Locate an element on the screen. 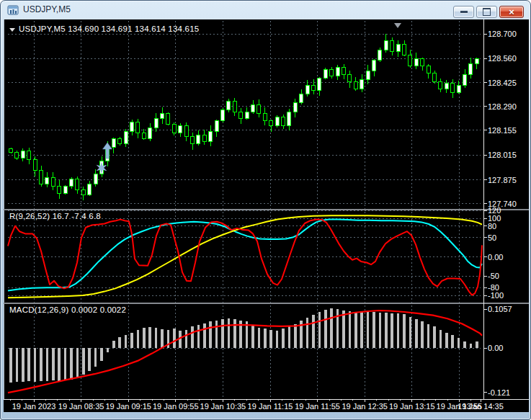  axis-tick-label: 128.425 is located at coordinates (502, 83).